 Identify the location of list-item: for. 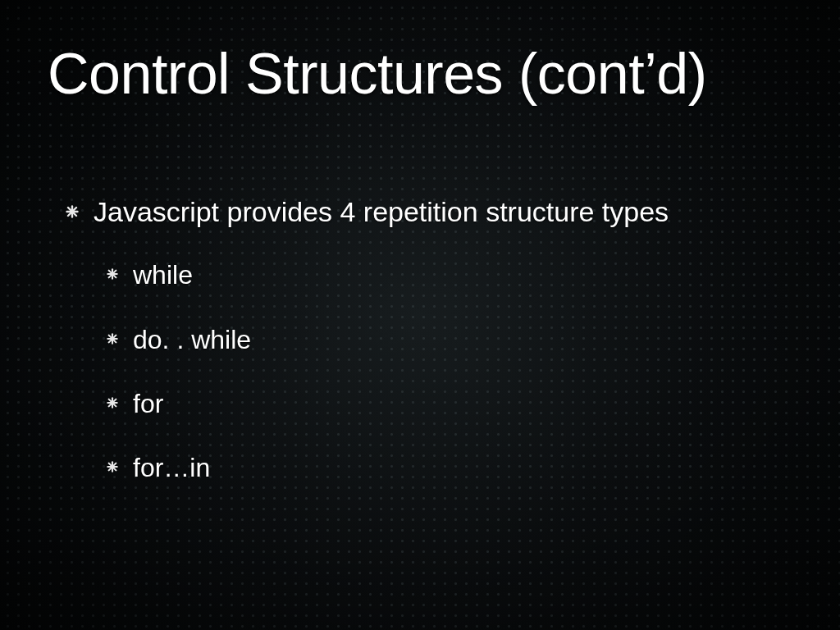
(450, 404).